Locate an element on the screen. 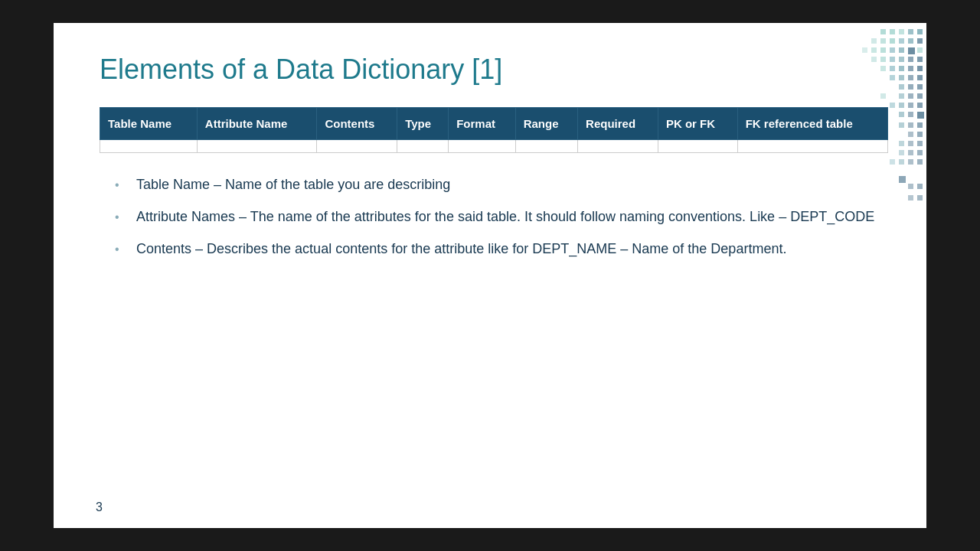 The image size is (980, 551). table-row is located at coordinates (495, 147).